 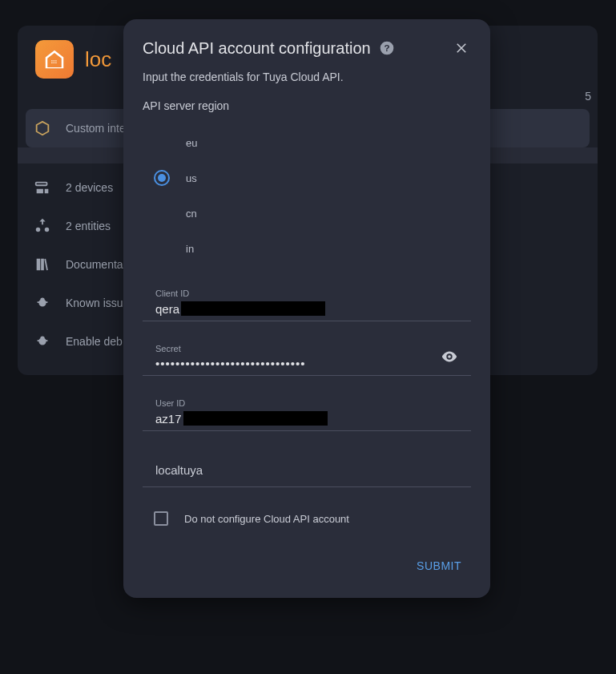 What do you see at coordinates (95, 264) in the screenshot?
I see `menu-label: Documenta` at bounding box center [95, 264].